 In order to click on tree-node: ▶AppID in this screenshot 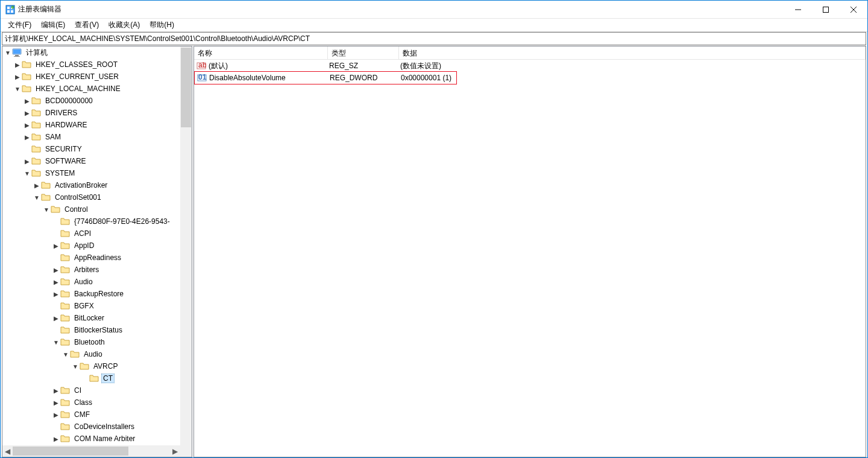, I will do `click(92, 246)`.